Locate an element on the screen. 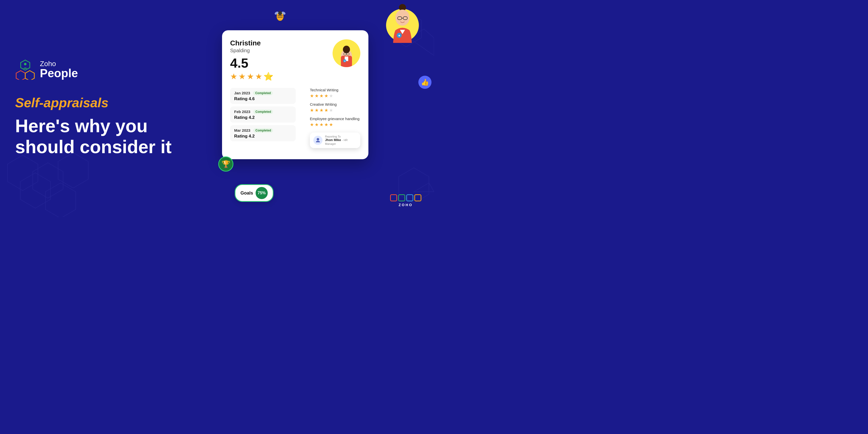  zoho-boxes is located at coordinates (406, 198).